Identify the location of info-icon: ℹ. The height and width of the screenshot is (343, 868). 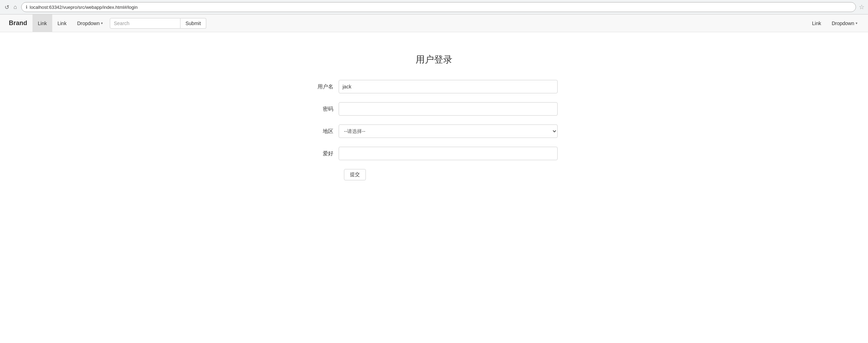
(27, 7).